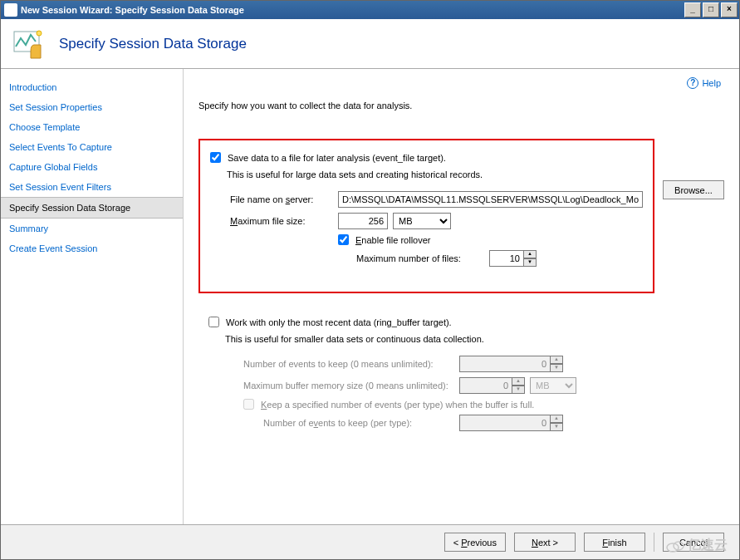 The image size is (740, 560). Describe the element at coordinates (363, 221) in the screenshot. I see `max-file-size-input` at that location.